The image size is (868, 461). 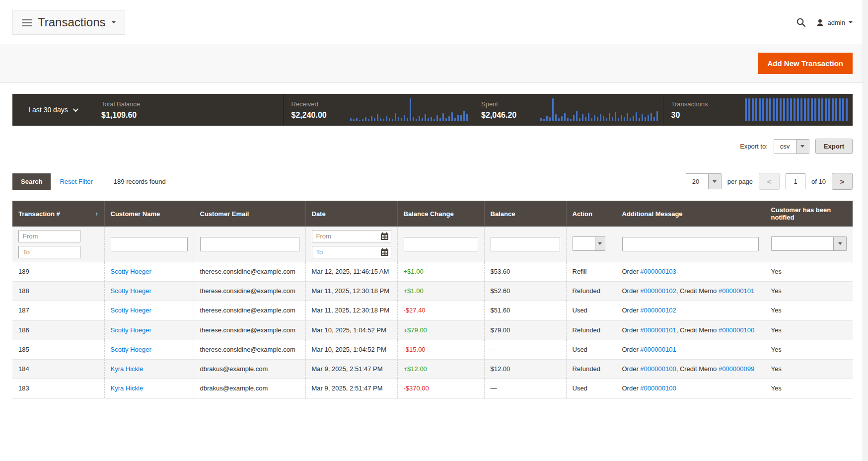 What do you see at coordinates (525, 350) in the screenshot?
I see `cell-balance: —` at bounding box center [525, 350].